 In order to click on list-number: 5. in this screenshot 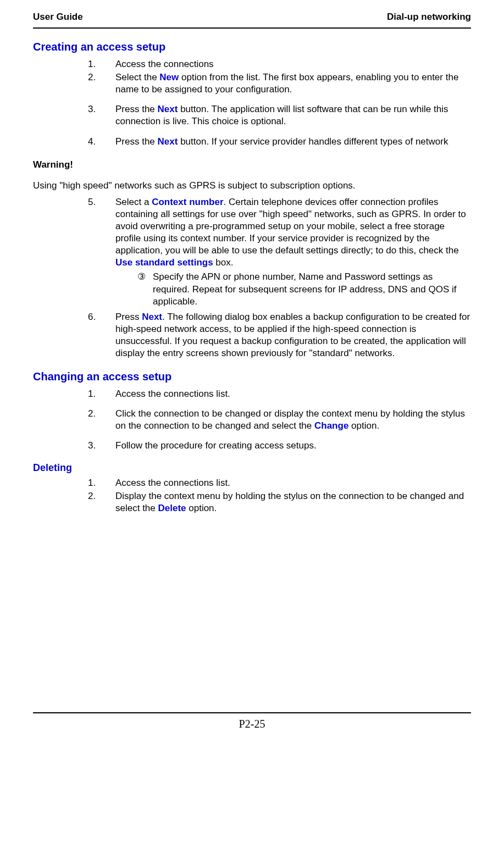, I will do `click(102, 253)`.